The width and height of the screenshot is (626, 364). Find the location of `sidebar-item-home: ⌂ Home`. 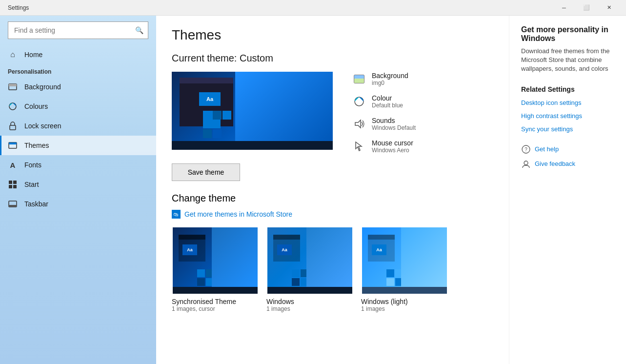

sidebar-item-home: ⌂ Home is located at coordinates (78, 55).